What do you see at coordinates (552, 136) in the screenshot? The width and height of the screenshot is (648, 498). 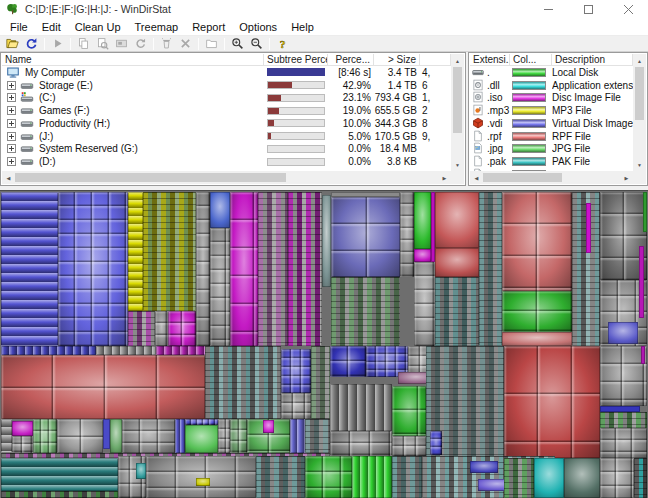 I see `extension-row-rpf: .rpfRPF File` at bounding box center [552, 136].